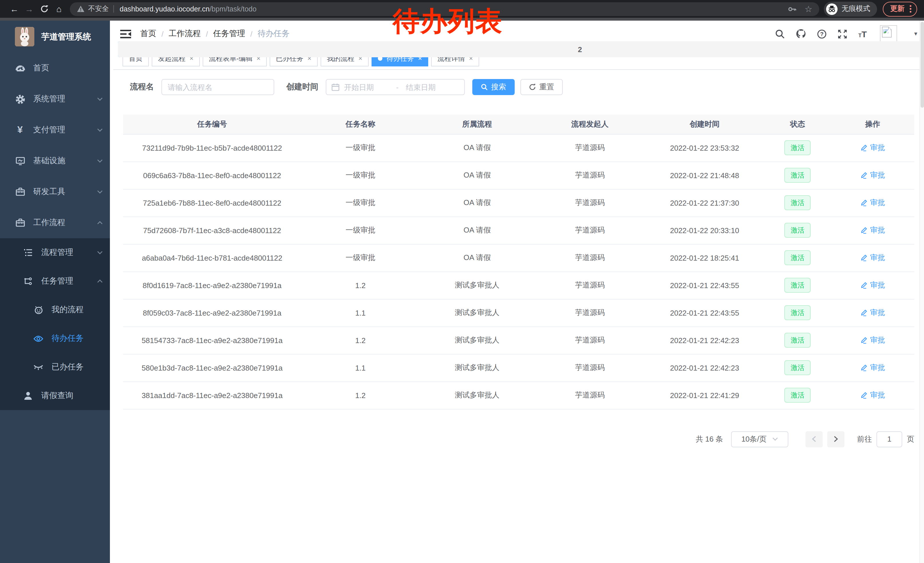 The width and height of the screenshot is (924, 563). I want to click on date-range-picker: -, so click(395, 87).